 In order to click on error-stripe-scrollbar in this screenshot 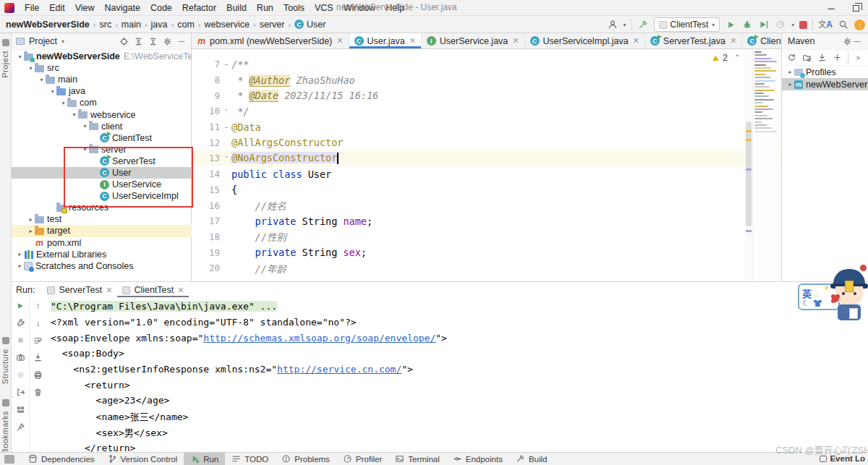, I will do `click(749, 165)`.